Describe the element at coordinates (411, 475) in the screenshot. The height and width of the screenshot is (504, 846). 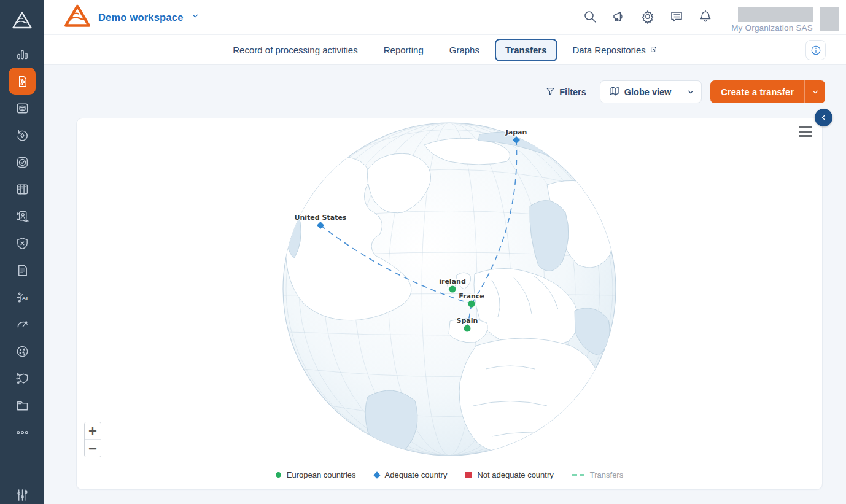
I see `legend-item-adequate-country: Adequate country` at that location.